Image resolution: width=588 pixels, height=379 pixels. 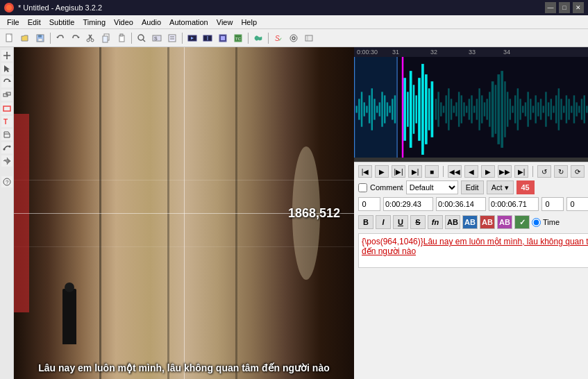 What do you see at coordinates (132, 38) in the screenshot?
I see `sep2` at bounding box center [132, 38].